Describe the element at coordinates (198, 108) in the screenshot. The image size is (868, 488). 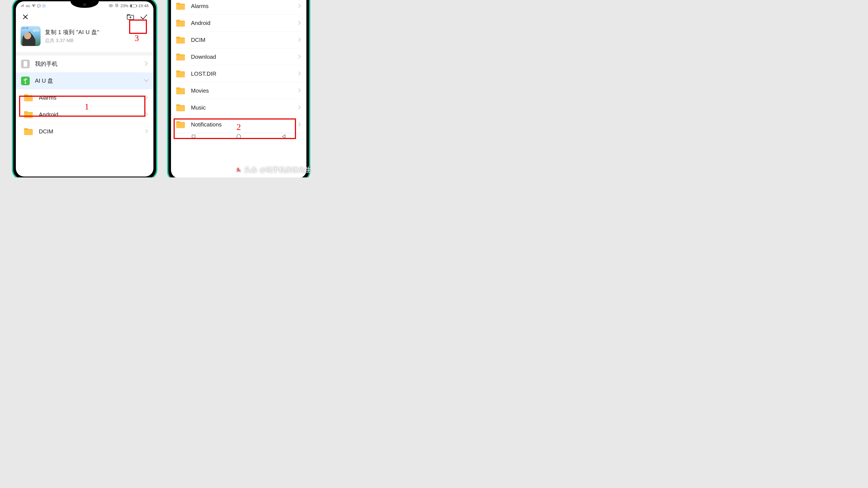
I see `folder-label: Music` at that location.